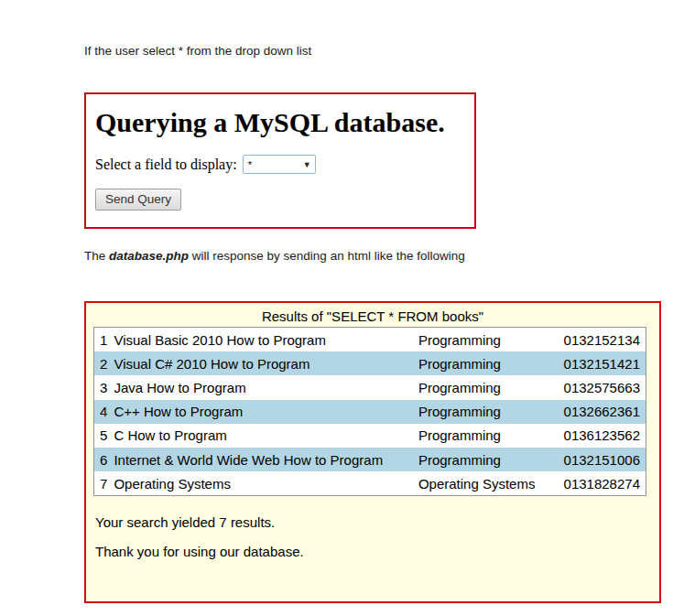 The image size is (673, 616). Describe the element at coordinates (104, 436) in the screenshot. I see `cell-row-number: 5` at that location.